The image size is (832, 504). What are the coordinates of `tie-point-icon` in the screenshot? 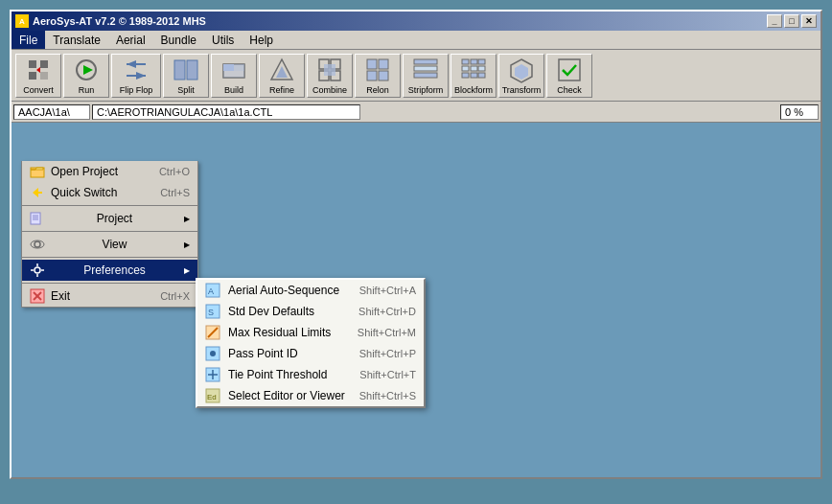 It's located at (213, 375).